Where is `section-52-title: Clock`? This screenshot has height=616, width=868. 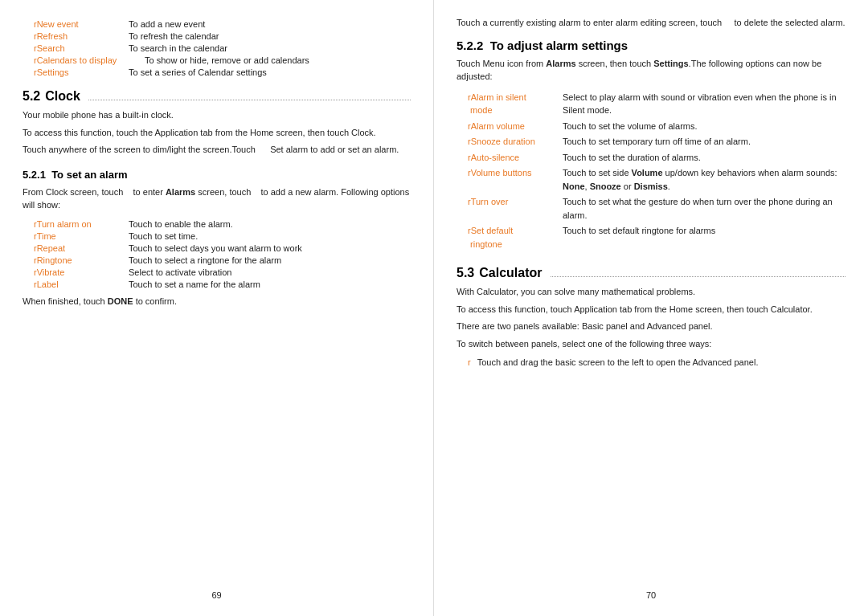 section-52-title: Clock is located at coordinates (63, 96).